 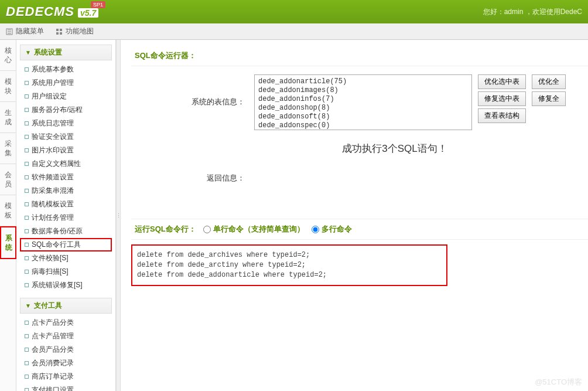 What do you see at coordinates (8, 211) in the screenshot?
I see `vtab-template: 模板` at bounding box center [8, 211].